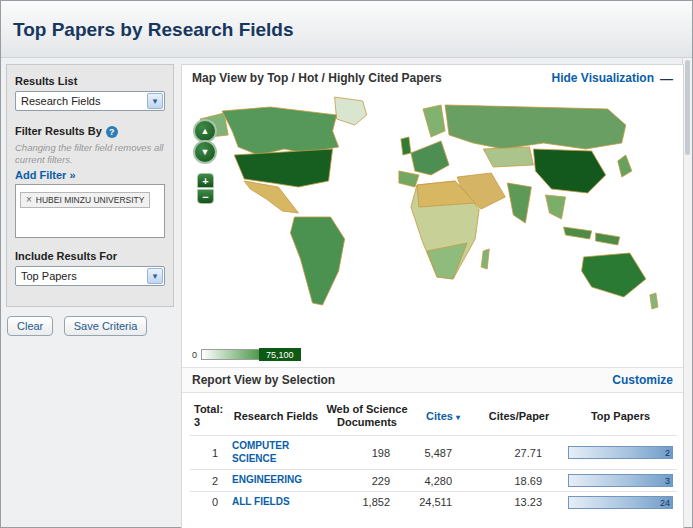 Image resolution: width=693 pixels, height=528 pixels. I want to click on table-row: 0 ALL FIELDS 1,852 24,511 13.23 24, so click(434, 502).